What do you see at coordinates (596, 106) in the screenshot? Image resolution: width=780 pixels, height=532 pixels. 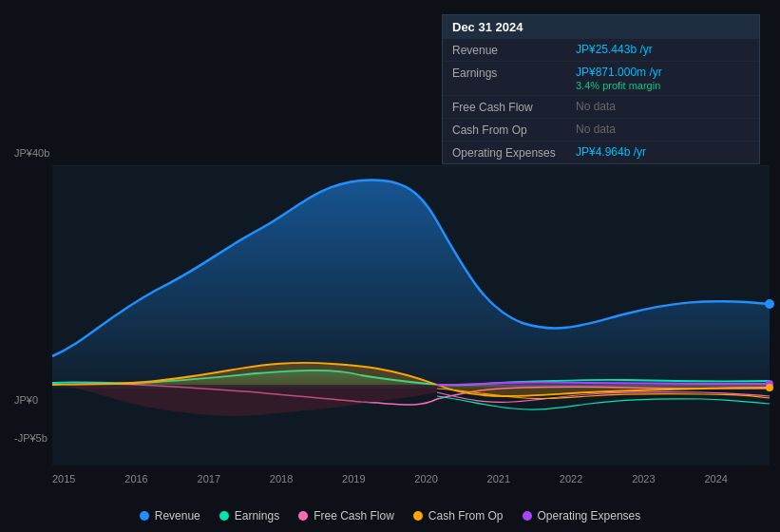 I see `tooltip-value-fcf: No data` at bounding box center [596, 106].